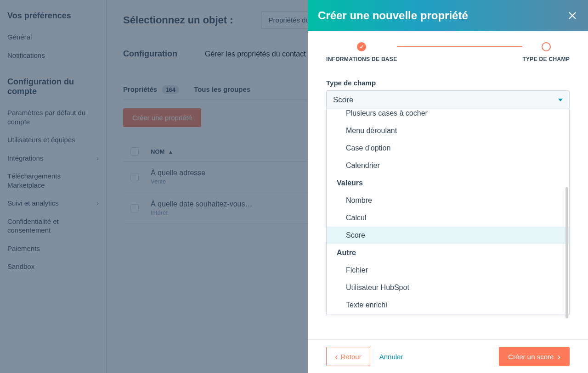 This screenshot has width=588, height=373. Describe the element at coordinates (448, 148) in the screenshot. I see `option-radio: Case d'option` at that location.